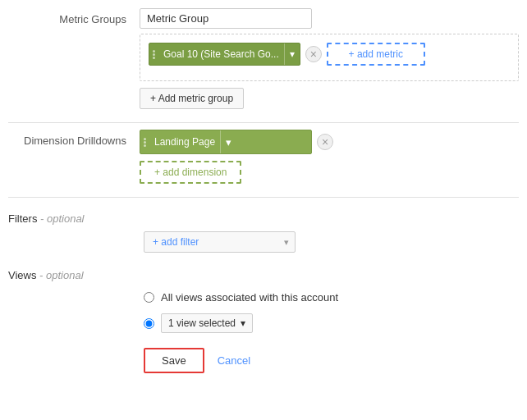 This screenshot has width=527, height=420. What do you see at coordinates (207, 323) in the screenshot?
I see `views-selected-dropdown: 1 view selected ▾` at bounding box center [207, 323].